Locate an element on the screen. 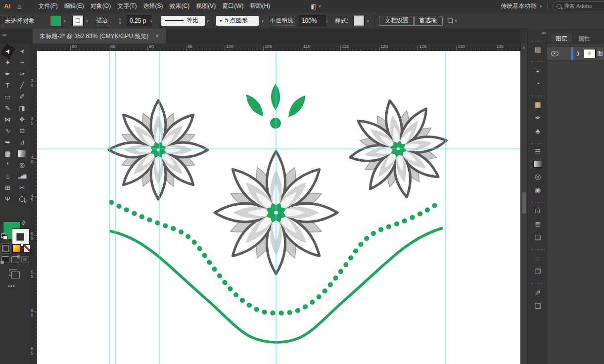 The height and width of the screenshot is (364, 604). pen-tool: ✒ is located at coordinates (8, 74).